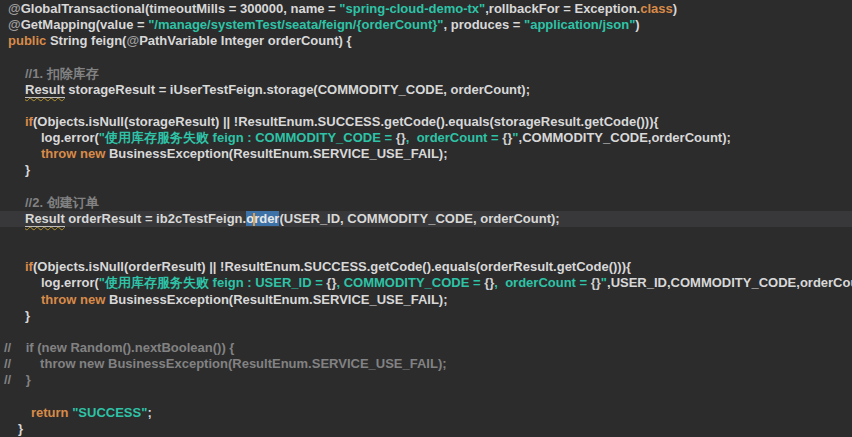 The width and height of the screenshot is (852, 437). I want to click on code-token-keyword: return, so click(50, 412).